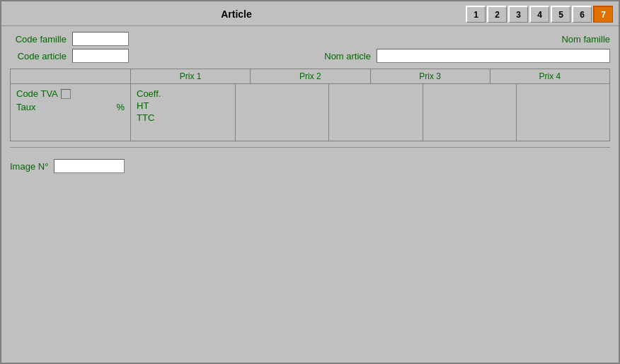  Describe the element at coordinates (25, 107) in the screenshot. I see `taux-label: Taux` at that location.